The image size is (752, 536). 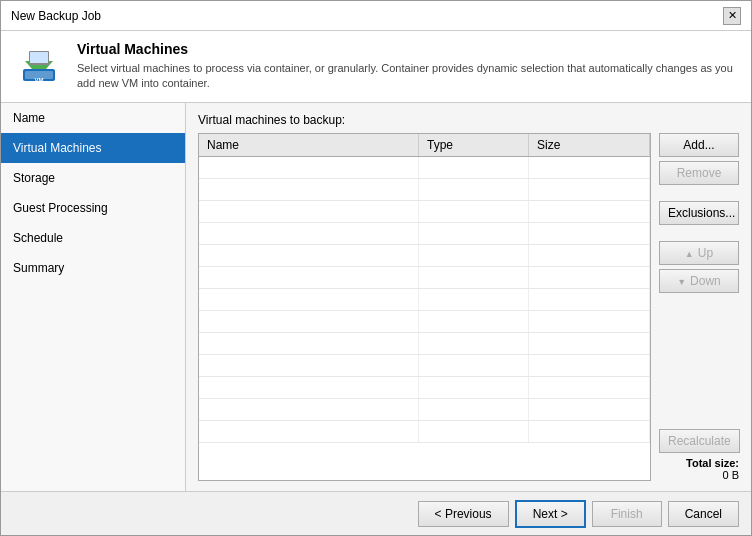 What do you see at coordinates (56, 16) in the screenshot?
I see `dialog-title: New Backup Job` at bounding box center [56, 16].